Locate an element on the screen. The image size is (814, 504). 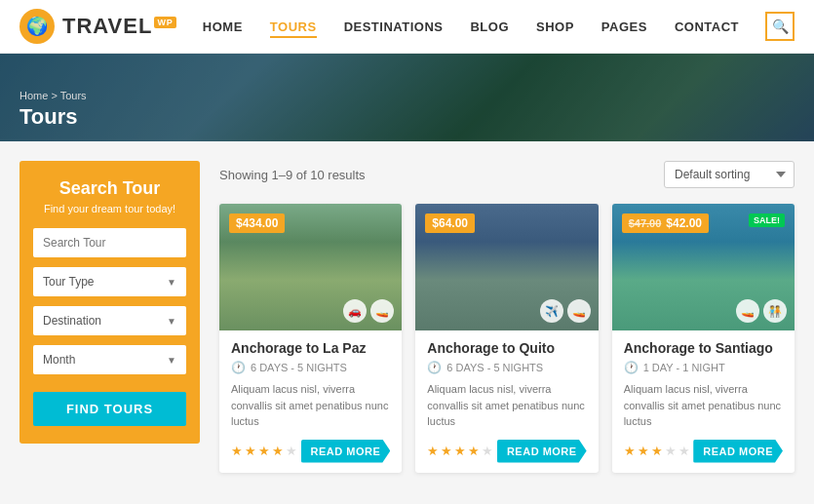
new-price: $42.00 is located at coordinates (684, 223).